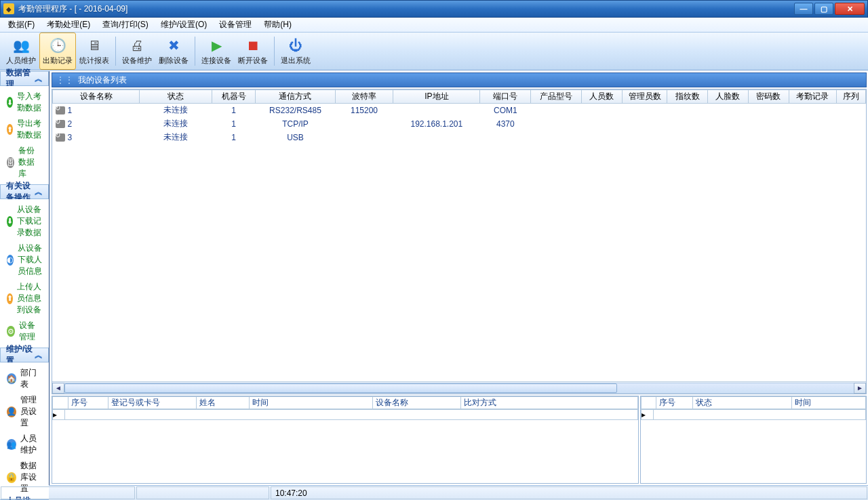 The height and width of the screenshot is (500, 868). Describe the element at coordinates (768, 97) in the screenshot. I see `col-密码数: 密码数` at that location.